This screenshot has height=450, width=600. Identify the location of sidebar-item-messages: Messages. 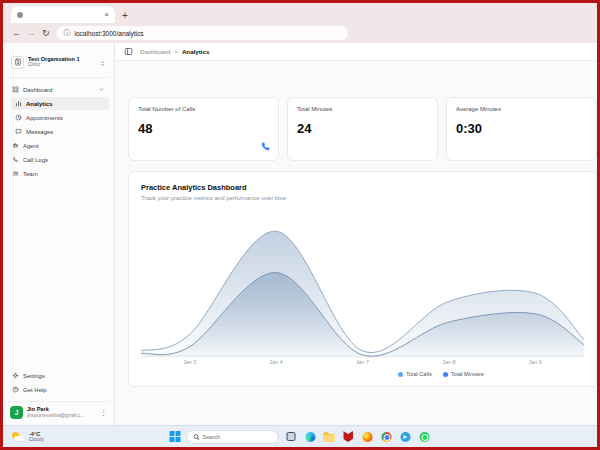
(60, 132).